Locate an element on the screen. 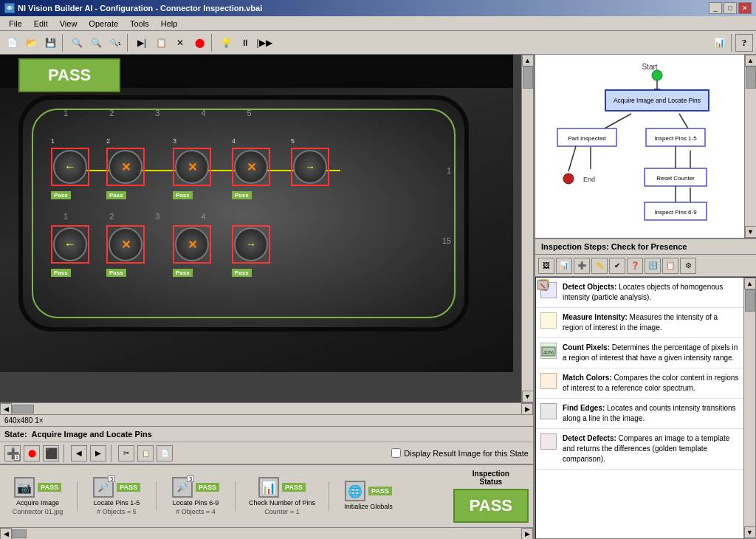  bottom-scroll-thumb is located at coordinates (19, 534).